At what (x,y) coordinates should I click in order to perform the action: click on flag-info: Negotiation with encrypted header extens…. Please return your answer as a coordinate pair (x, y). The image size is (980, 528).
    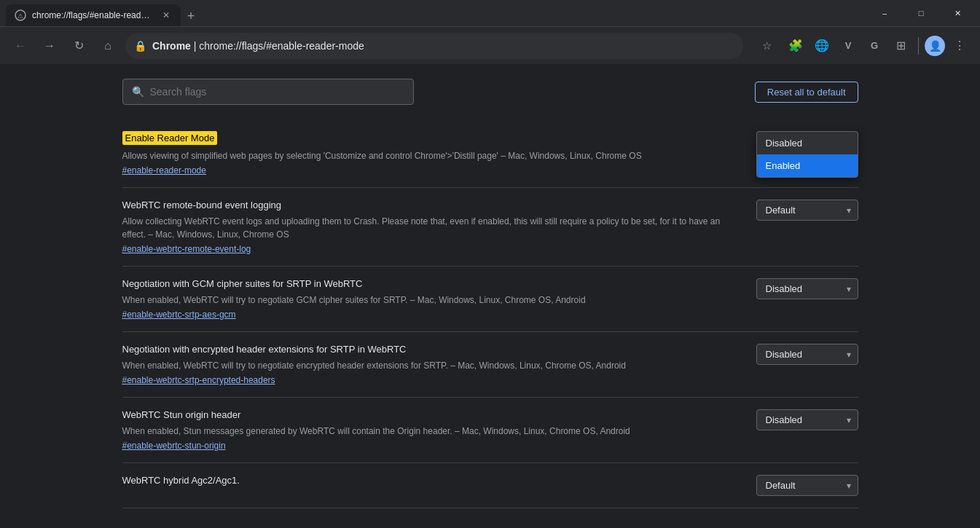
    Looking at the image, I should click on (432, 364).